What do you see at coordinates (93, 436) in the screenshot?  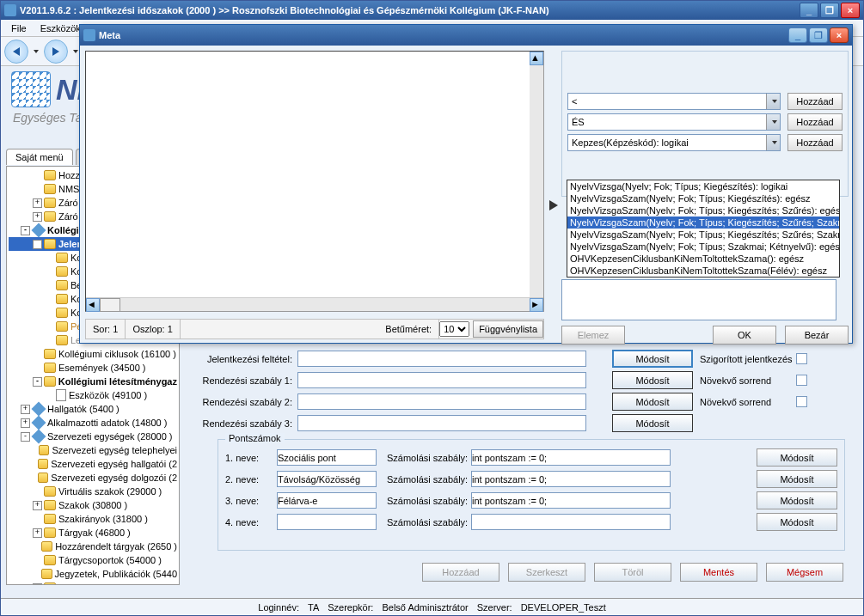 I see `tree-item: -Szervezeti egységek (28000 )` at bounding box center [93, 436].